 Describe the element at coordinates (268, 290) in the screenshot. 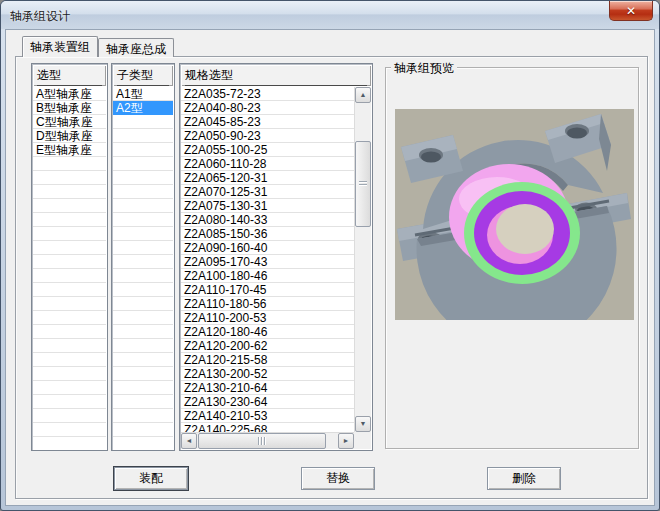

I see `list-item: Z2A110-170-45` at that location.